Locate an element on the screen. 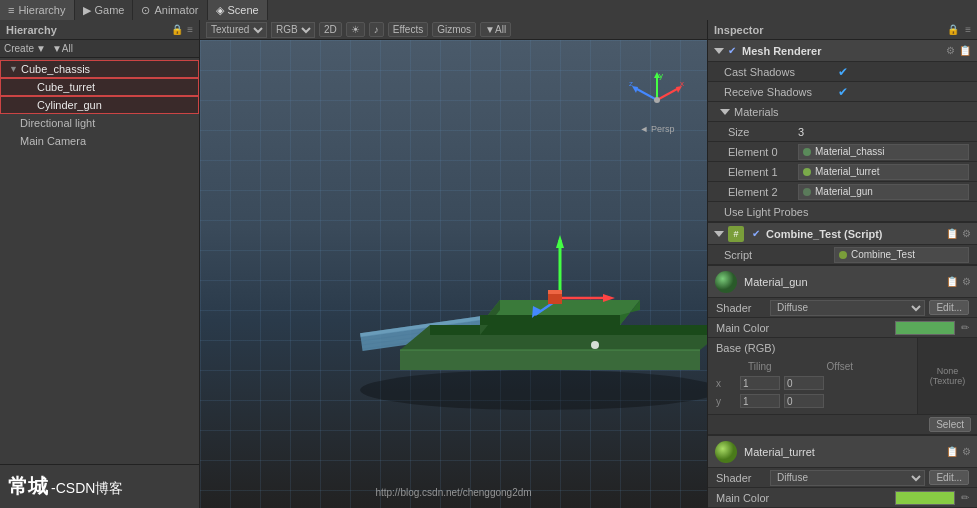  tiling-x-gun is located at coordinates (760, 383).